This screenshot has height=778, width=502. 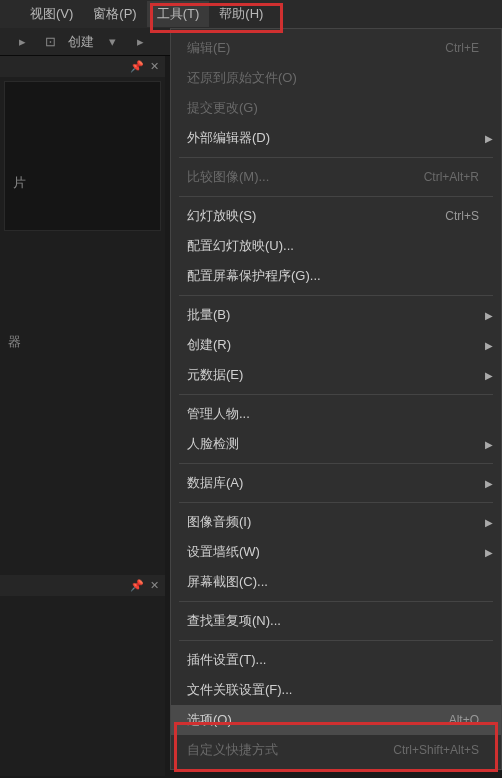 I want to click on toolbar-icon-1: ▸, so click(x=22, y=42).